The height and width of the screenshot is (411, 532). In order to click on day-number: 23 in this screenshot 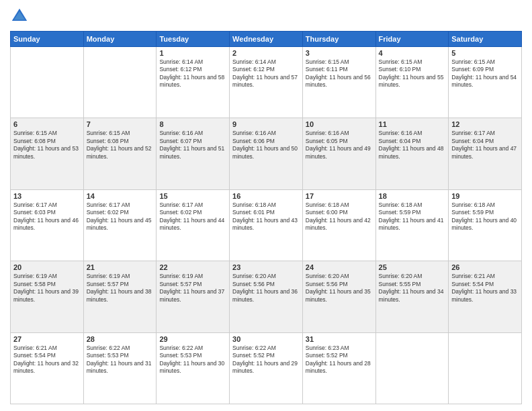, I will do `click(266, 267)`.